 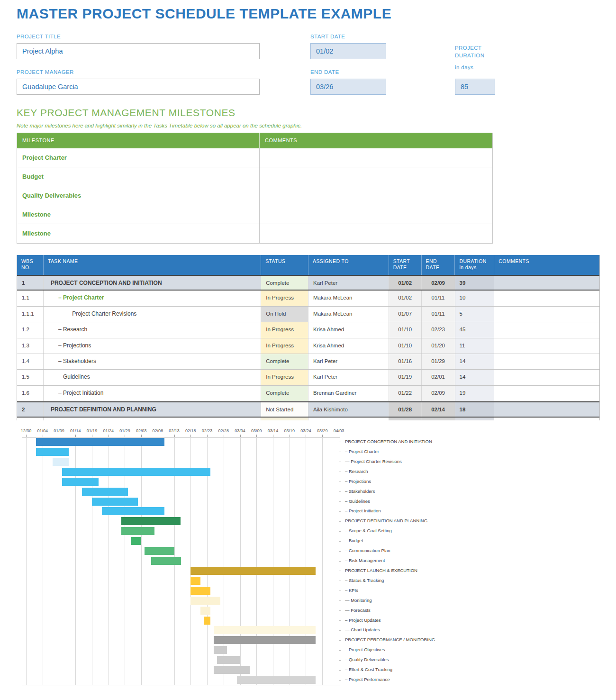 What do you see at coordinates (405, 362) in the screenshot?
I see `start-date-cell: 01/16` at bounding box center [405, 362].